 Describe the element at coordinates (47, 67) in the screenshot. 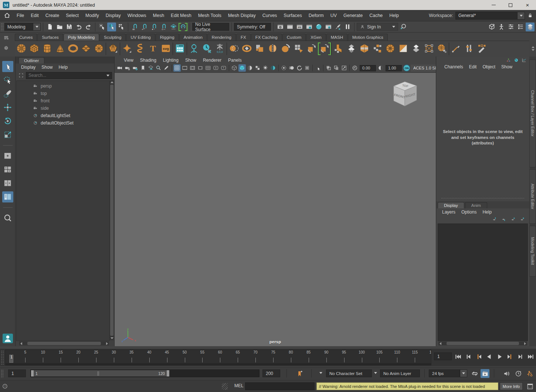

I see `outliner-menu-show: Show` at that location.